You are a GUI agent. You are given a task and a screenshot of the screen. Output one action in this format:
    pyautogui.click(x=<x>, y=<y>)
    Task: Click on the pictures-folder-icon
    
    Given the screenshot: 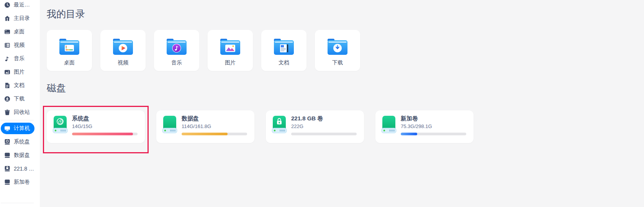 What is the action you would take?
    pyautogui.click(x=230, y=47)
    